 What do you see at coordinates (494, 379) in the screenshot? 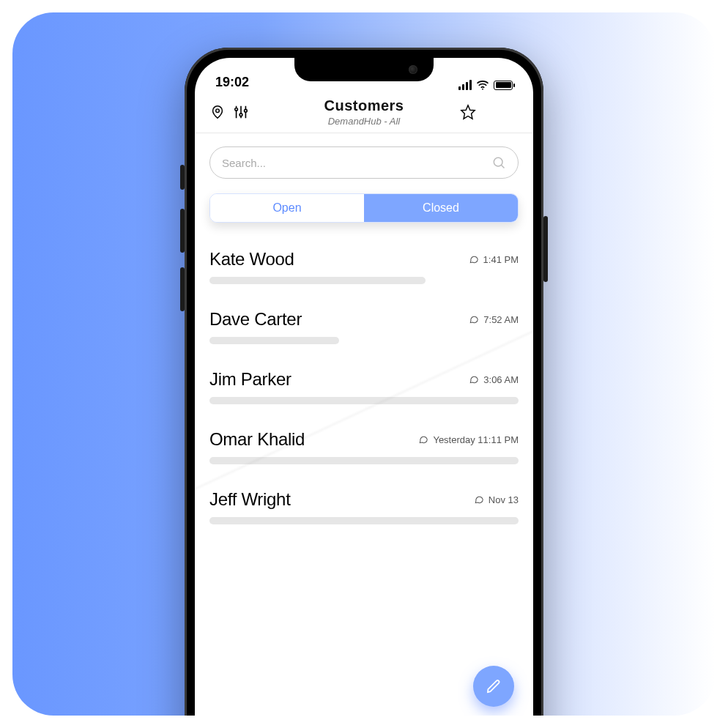
I see `customer-meta: 3:06 AM` at bounding box center [494, 379].